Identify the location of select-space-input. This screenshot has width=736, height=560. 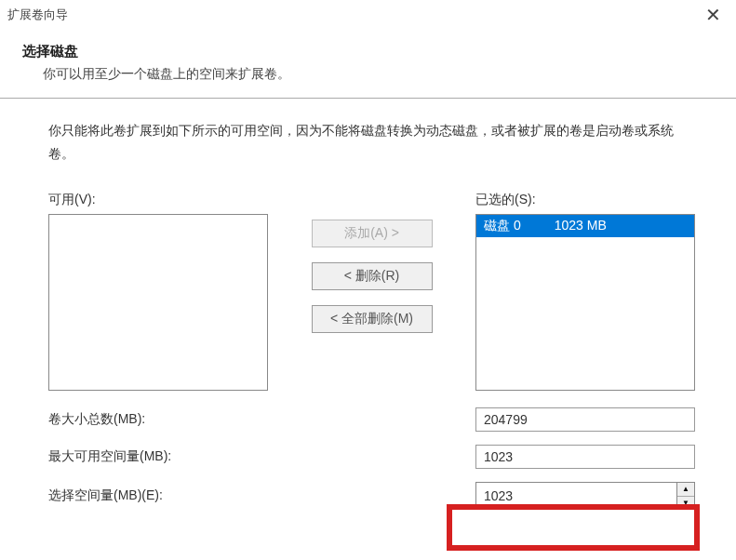
(576, 496).